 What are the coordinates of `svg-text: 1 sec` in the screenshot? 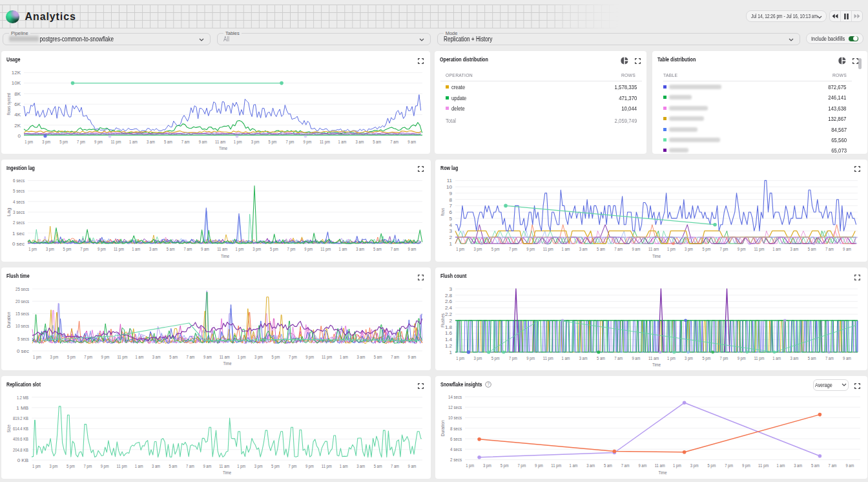 It's located at (18, 233).